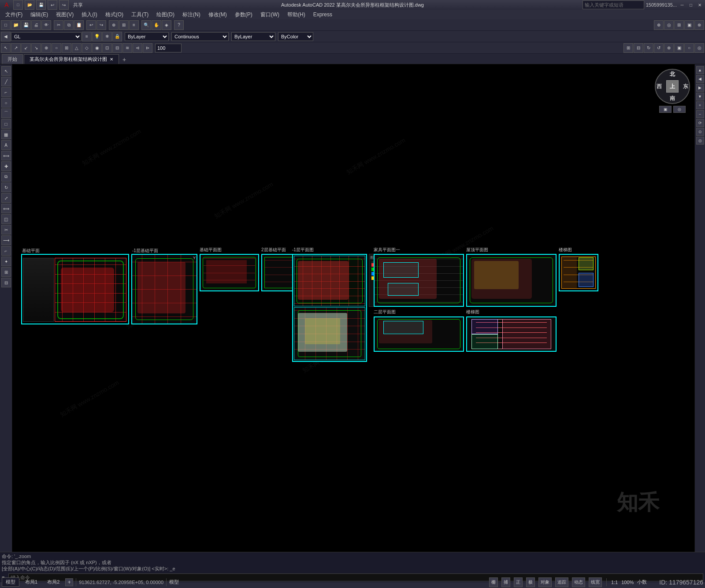  Describe the element at coordinates (494, 582) in the screenshot. I see `grid-btn: 栅` at that location.